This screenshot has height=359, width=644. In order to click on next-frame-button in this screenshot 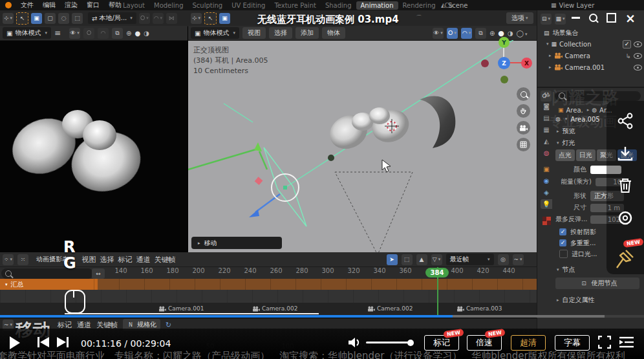, I will do `click(63, 342)`.